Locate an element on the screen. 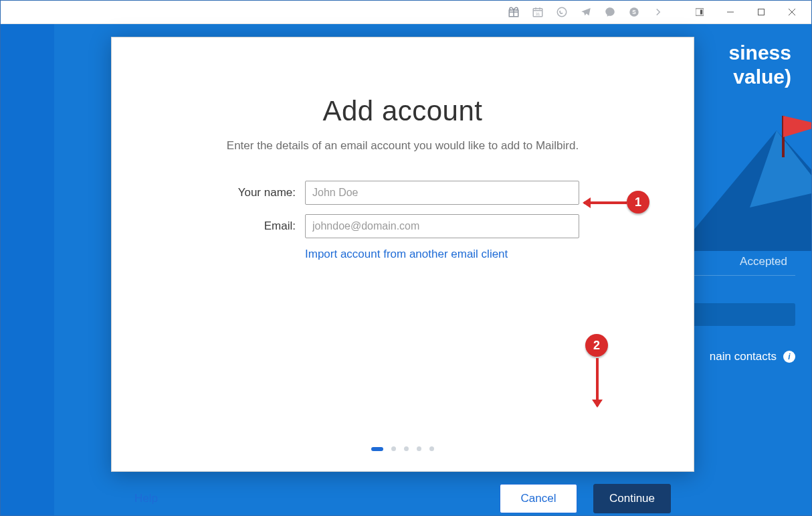 Image resolution: width=812 pixels, height=516 pixels. continue-button: Continue is located at coordinates (632, 499).